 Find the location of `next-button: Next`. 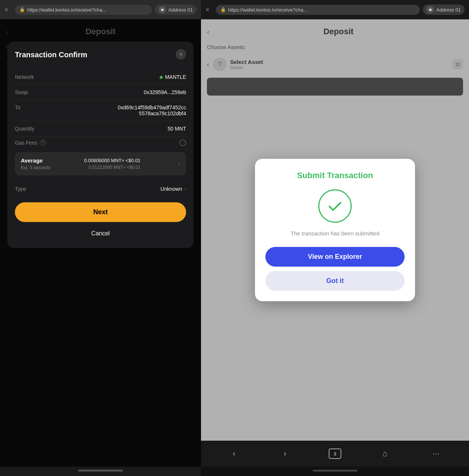

next-button: Next is located at coordinates (100, 212).